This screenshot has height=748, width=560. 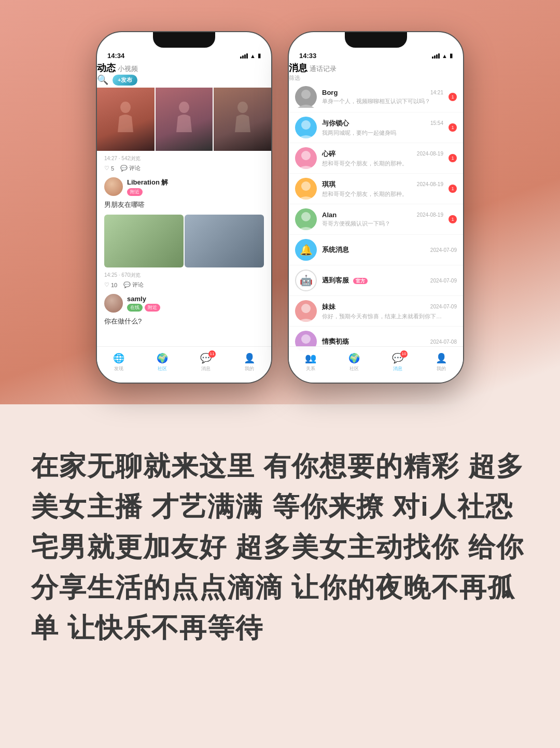 I want to click on msg-top-qiqi: 琪琪 2024-08-19, so click(x=383, y=185).